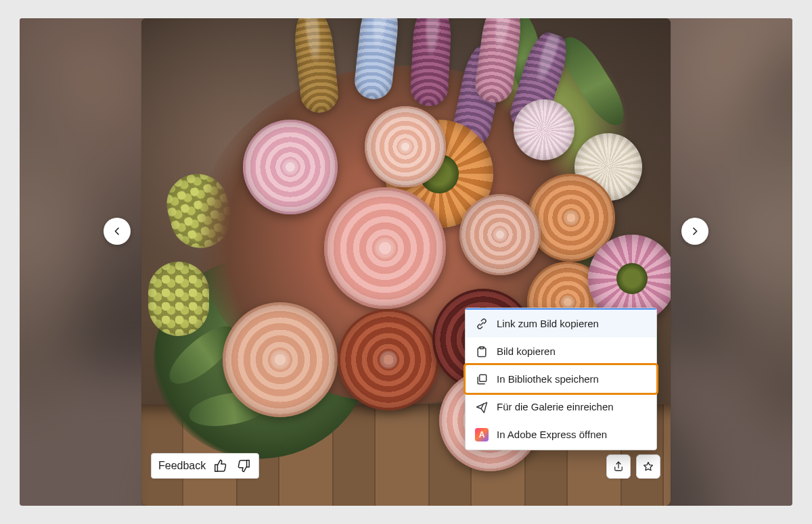  I want to click on menu-item-open-adobe-express: A In Adobe Express öffnen, so click(561, 434).